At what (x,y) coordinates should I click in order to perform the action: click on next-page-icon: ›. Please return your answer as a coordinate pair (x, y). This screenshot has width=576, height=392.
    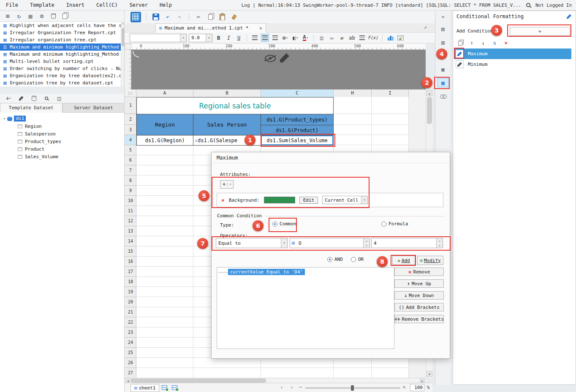
    Looking at the image, I should click on (292, 387).